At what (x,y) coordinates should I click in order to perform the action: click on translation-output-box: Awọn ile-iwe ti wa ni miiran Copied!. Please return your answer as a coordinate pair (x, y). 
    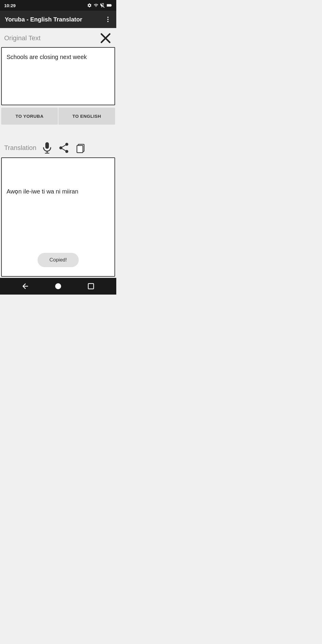
    Looking at the image, I should click on (58, 217).